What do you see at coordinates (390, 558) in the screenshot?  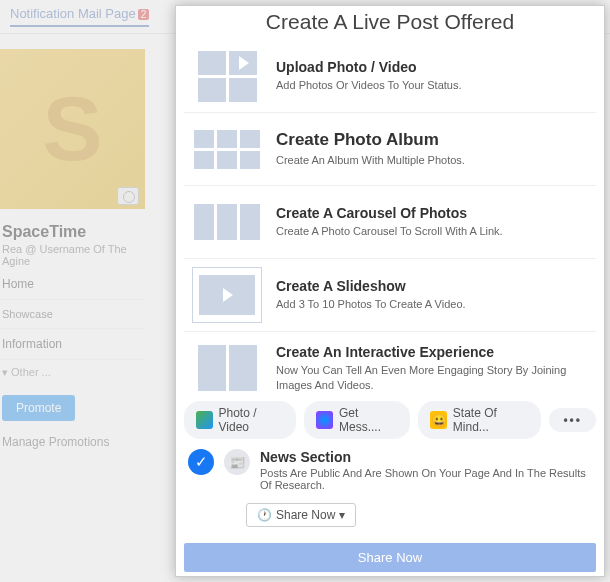 I see `share-now-button: Share Now` at bounding box center [390, 558].